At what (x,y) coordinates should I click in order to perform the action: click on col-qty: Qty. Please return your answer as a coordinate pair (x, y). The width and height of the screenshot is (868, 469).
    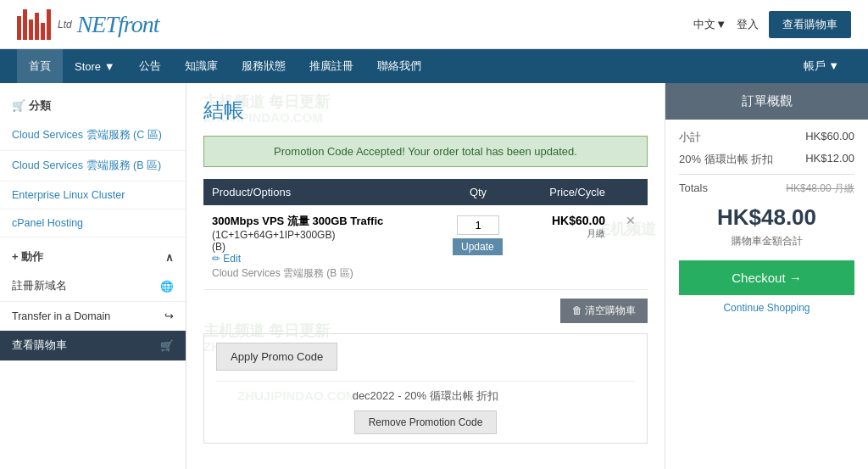
    Looking at the image, I should click on (478, 192).